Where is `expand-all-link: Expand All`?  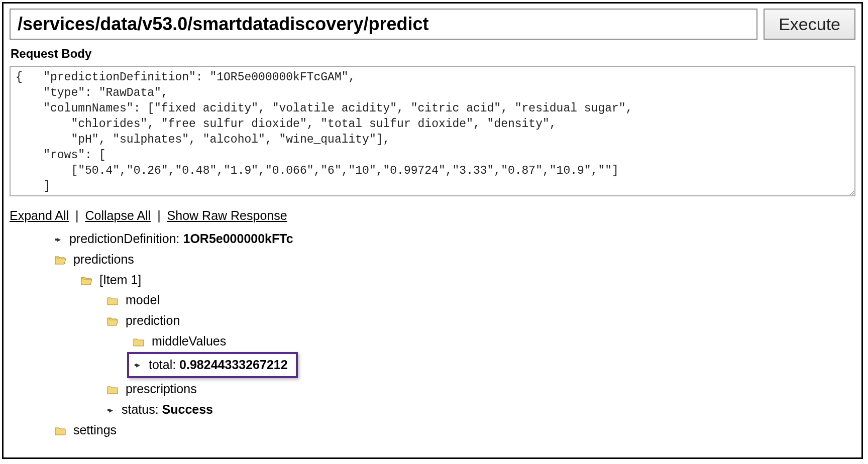
expand-all-link: Expand All is located at coordinates (39, 215).